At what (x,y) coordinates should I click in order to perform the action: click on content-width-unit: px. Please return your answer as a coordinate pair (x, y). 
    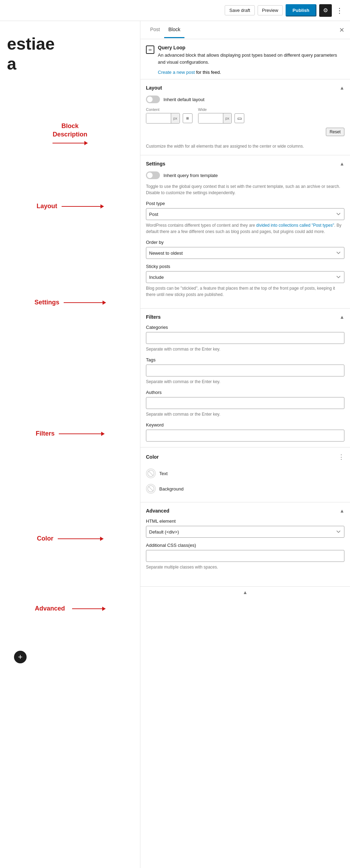
    Looking at the image, I should click on (175, 118).